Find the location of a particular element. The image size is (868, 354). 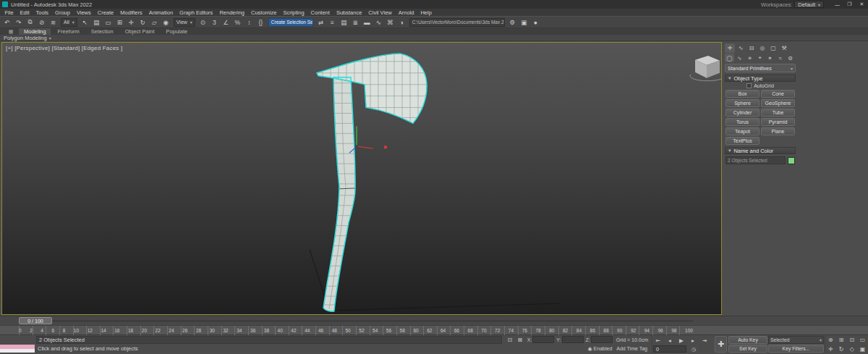

set-key-mode-button: ✚ is located at coordinates (720, 345).